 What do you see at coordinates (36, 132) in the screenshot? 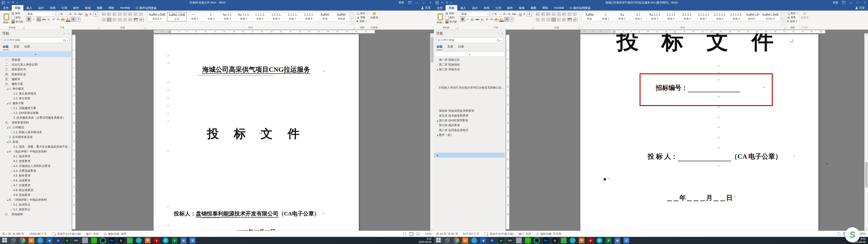
I see `nav-heading-item: ▷1.1. 投标人基本情况表` at bounding box center [36, 132].